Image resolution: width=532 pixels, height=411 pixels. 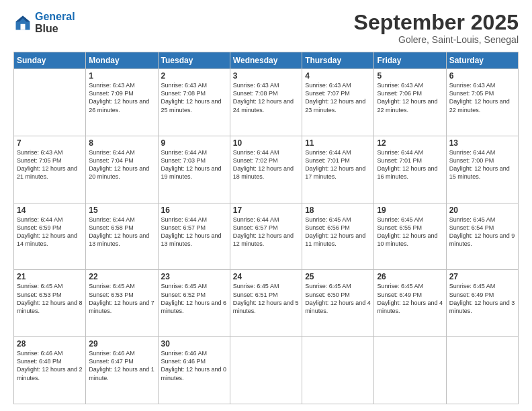 What do you see at coordinates (122, 232) in the screenshot?
I see `day-detail: Sunrise: 6:44 AM Sunset: 6:58 PM Dayligh…` at bounding box center [122, 232].